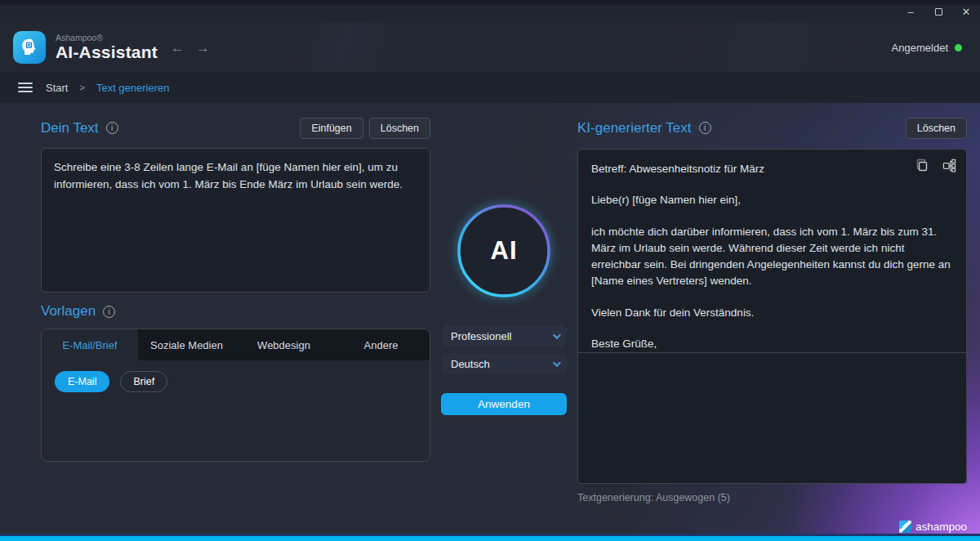  I want to click on send-to-module-icon, so click(949, 165).